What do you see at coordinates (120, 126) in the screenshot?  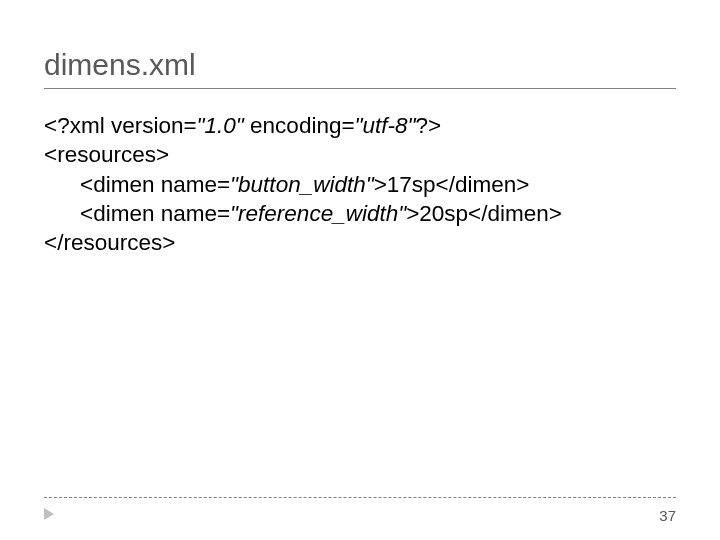 I see `code-text: <?xml version=` at bounding box center [120, 126].